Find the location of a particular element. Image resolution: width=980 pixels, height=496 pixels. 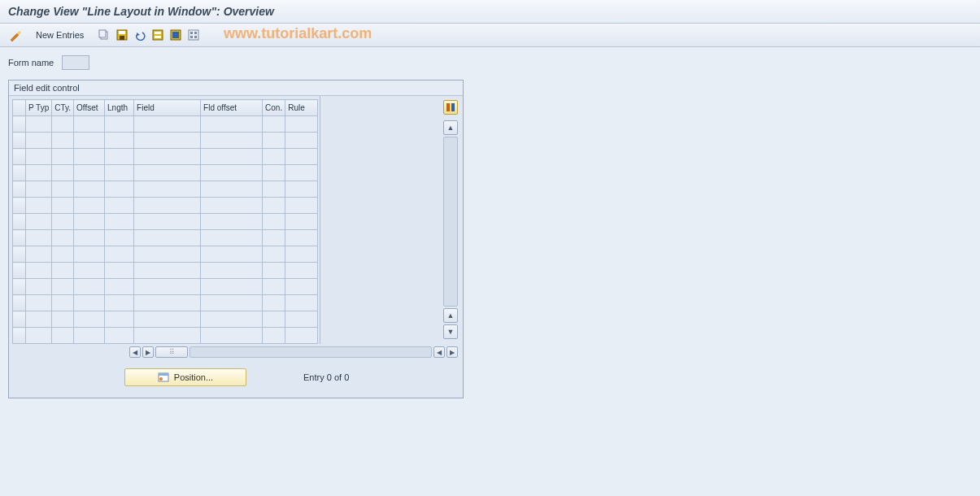

select-block-icon is located at coordinates (176, 35).